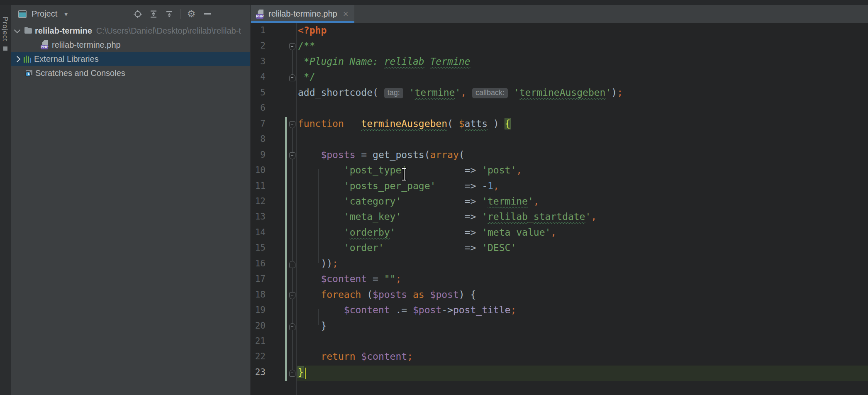  What do you see at coordinates (258, 108) in the screenshot?
I see `line-number: 6` at bounding box center [258, 108].